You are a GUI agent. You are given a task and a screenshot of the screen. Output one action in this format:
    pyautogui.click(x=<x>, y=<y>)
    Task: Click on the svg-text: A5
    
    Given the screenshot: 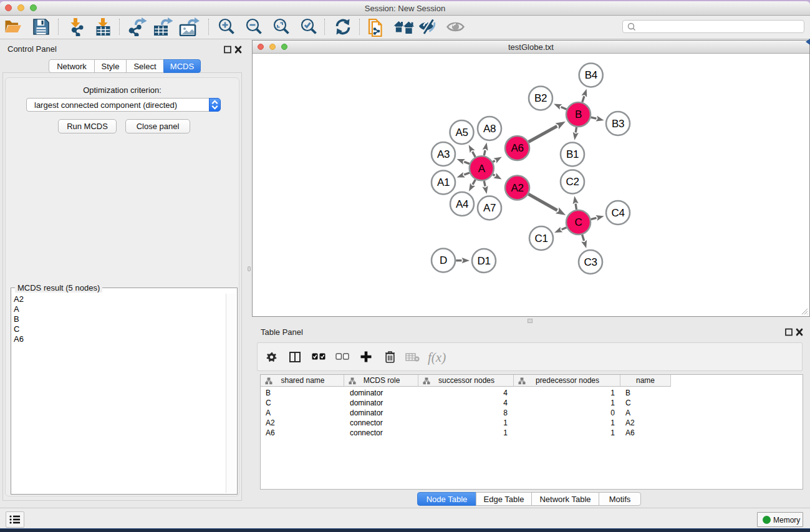 What is the action you would take?
    pyautogui.click(x=462, y=132)
    